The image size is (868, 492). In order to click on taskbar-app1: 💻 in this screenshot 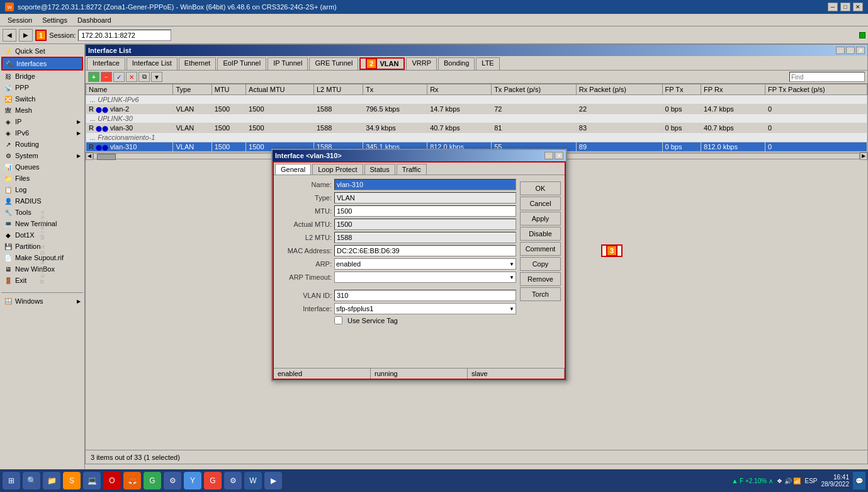, I will do `click(92, 481)`.